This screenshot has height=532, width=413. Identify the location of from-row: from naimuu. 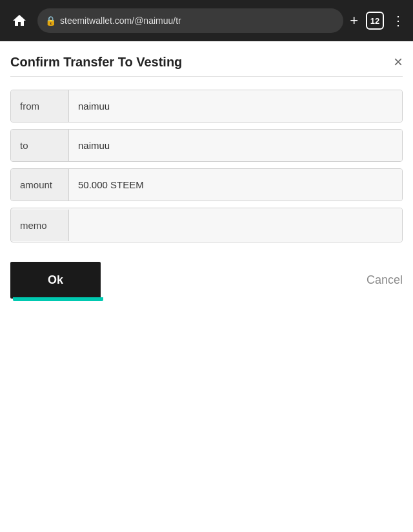
(206, 106).